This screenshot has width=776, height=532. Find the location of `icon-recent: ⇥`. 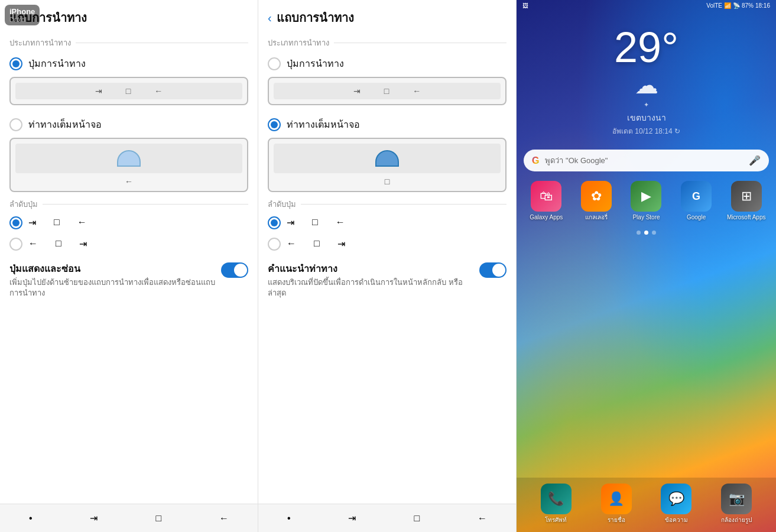

icon-recent: ⇥ is located at coordinates (32, 222).